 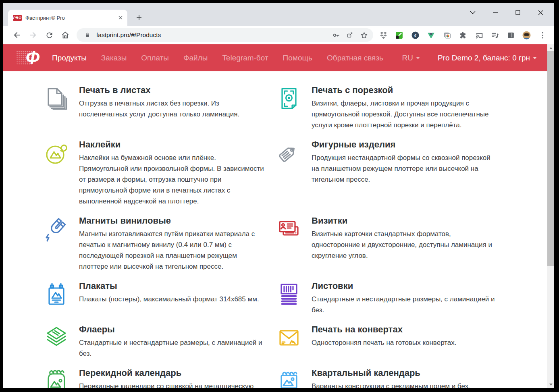 What do you see at coordinates (279, 15) in the screenshot?
I see `tab-strip: PRO Фастпринт® Pro` at bounding box center [279, 15].